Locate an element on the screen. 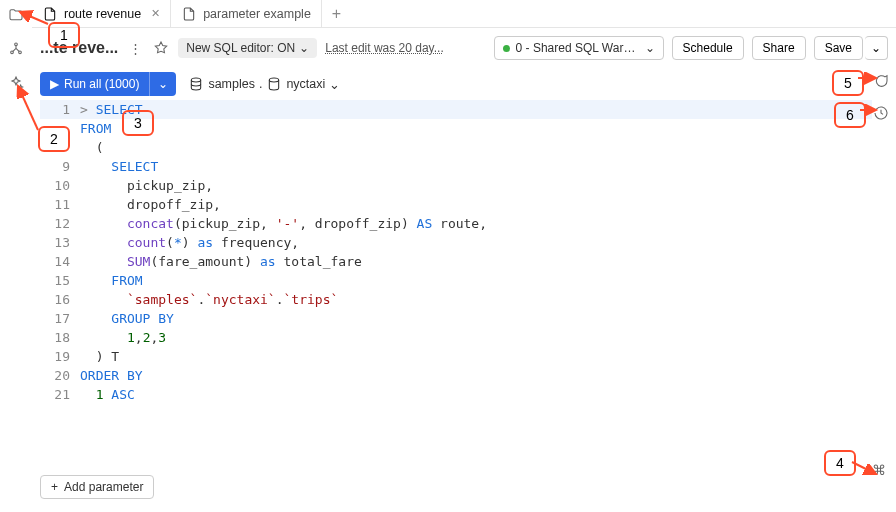 Image resolution: width=896 pixels, height=512 pixels. run-all-button: ▶ Run all (1000) ⌄ is located at coordinates (108, 84).